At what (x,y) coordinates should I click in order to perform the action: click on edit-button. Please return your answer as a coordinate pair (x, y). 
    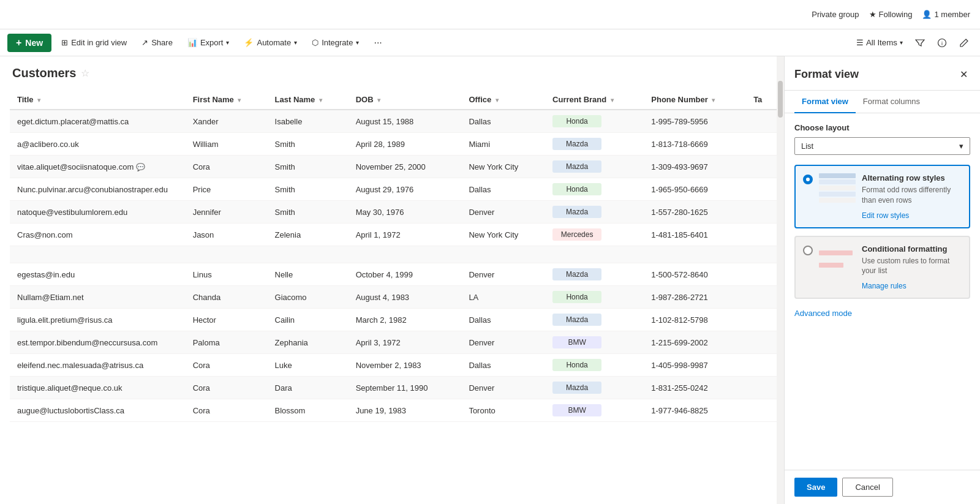
    Looking at the image, I should click on (964, 43).